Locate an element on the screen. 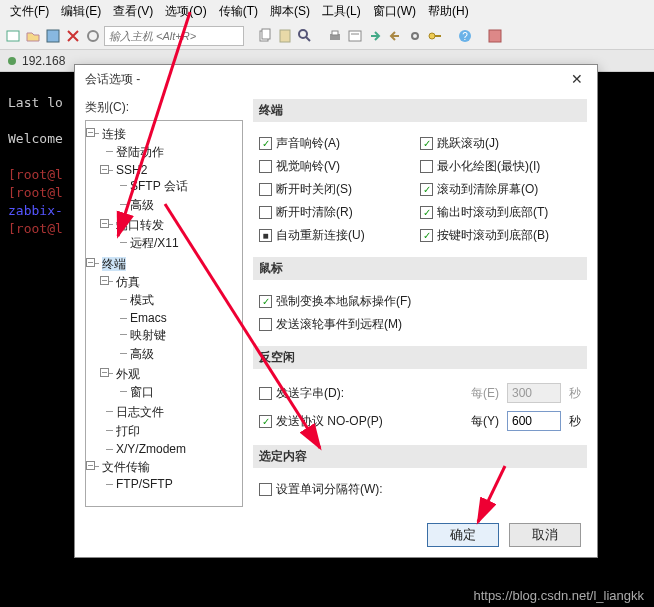 This screenshot has width=654, height=607. label-sec-2: 秒 is located at coordinates (575, 422).